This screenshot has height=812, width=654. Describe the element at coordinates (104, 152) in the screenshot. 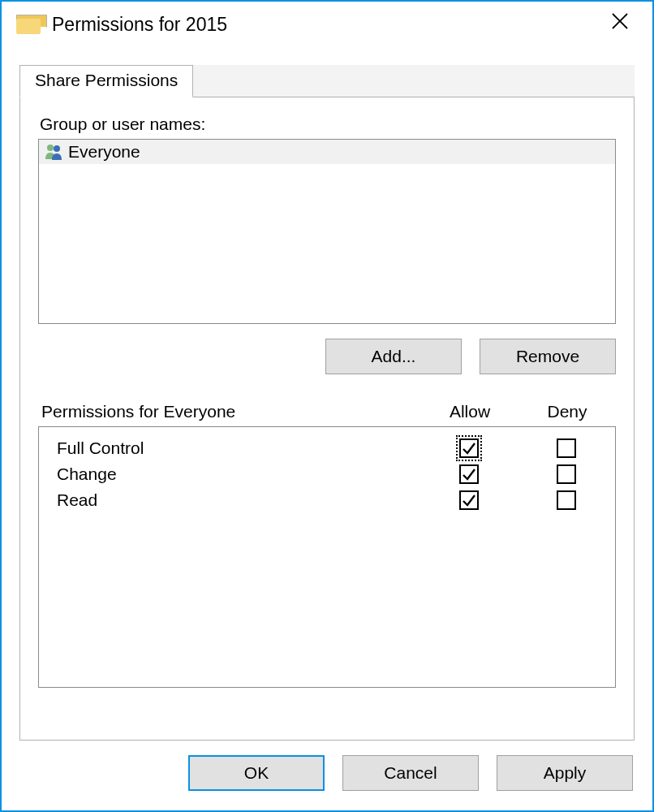

I see `list-item-label: Everyone` at that location.